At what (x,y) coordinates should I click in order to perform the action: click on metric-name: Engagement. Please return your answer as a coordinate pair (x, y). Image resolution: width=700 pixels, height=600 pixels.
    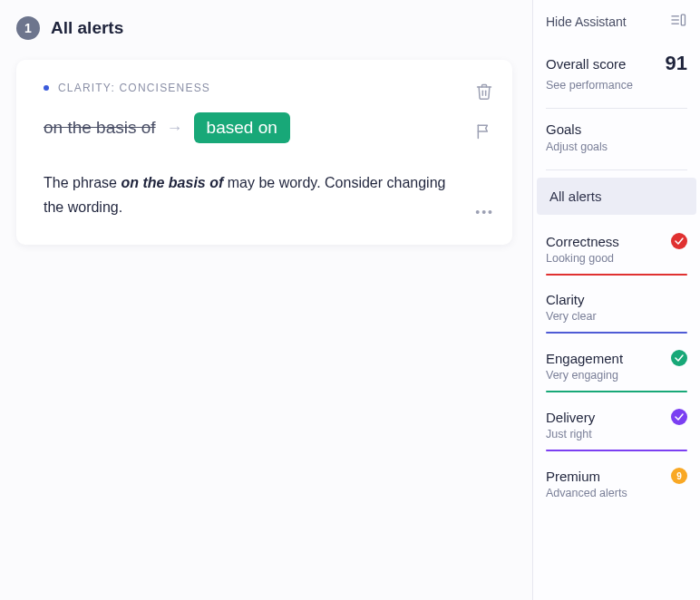
    Looking at the image, I should click on (584, 359).